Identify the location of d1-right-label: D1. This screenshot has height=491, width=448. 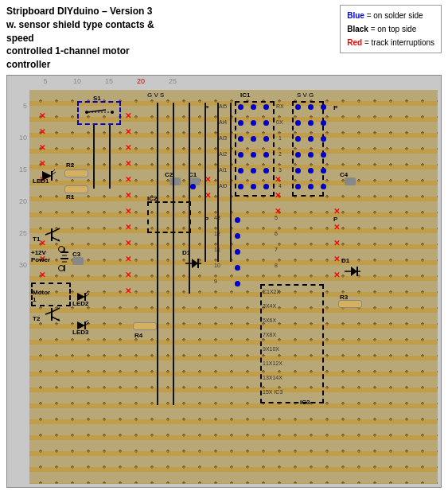
(345, 261).